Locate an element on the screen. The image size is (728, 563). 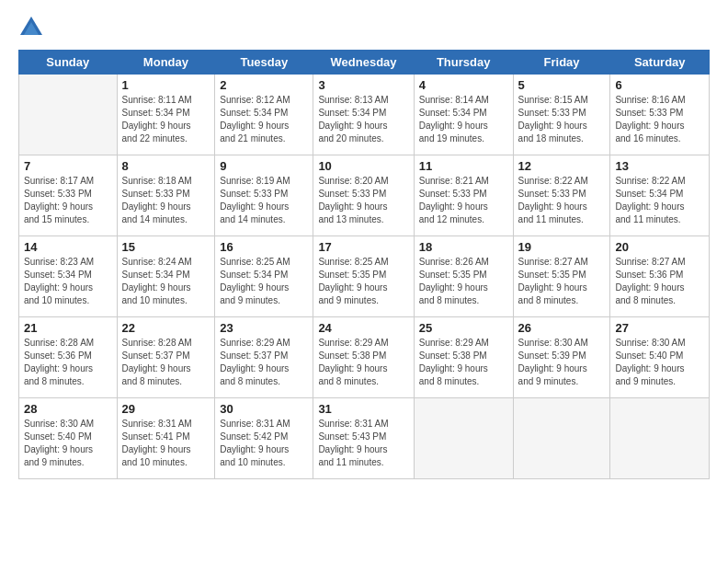
calendar-week-row: 14Sunrise: 8:23 AM Sunset: 5:34 PM Dayli… is located at coordinates (364, 277).